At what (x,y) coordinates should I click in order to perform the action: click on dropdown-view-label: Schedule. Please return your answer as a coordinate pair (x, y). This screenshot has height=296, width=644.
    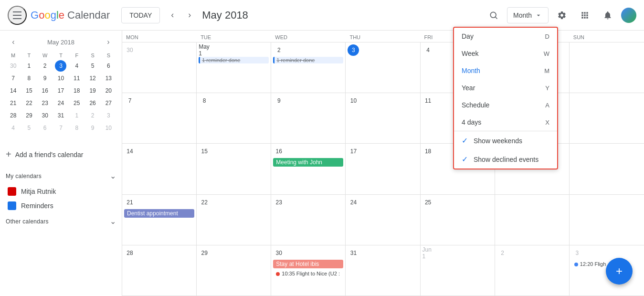
    Looking at the image, I should click on (475, 105).